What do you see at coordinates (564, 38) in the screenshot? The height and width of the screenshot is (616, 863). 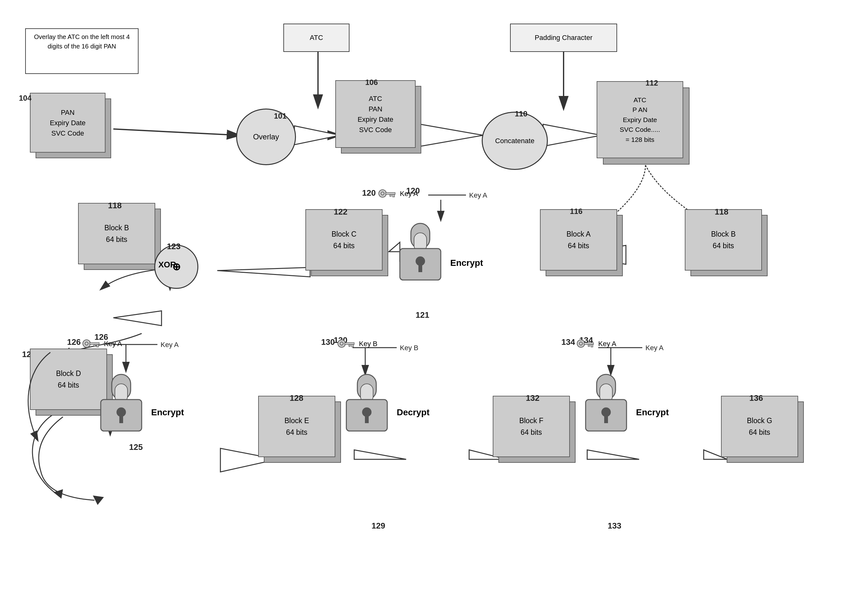 I see `padding-box: Padding Character` at bounding box center [564, 38].